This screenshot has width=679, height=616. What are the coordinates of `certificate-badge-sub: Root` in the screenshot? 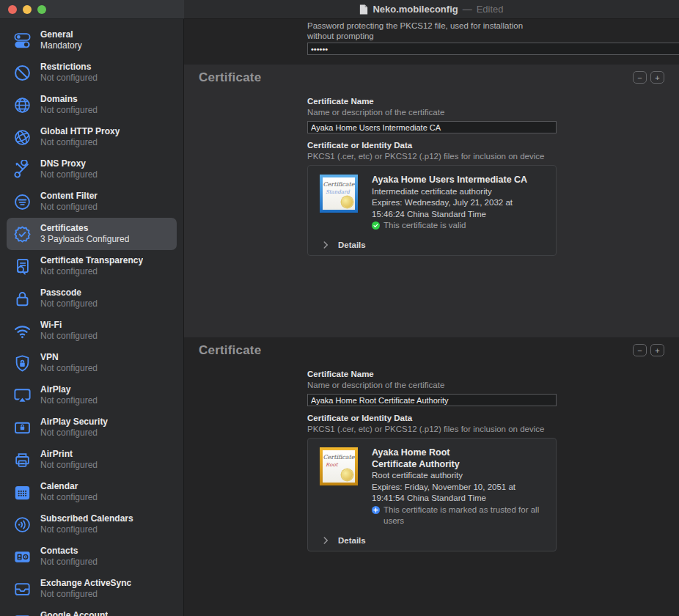 It's located at (340, 465).